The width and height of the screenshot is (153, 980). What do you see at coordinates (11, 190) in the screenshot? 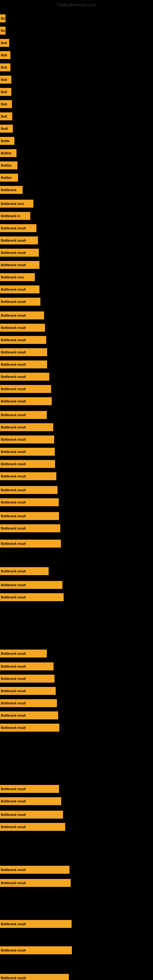
I see `bar-item: Bottleneck` at bounding box center [11, 190].